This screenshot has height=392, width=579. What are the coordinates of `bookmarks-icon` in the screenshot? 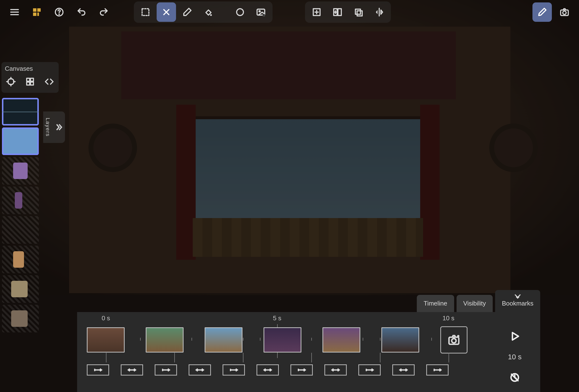 It's located at (518, 296).